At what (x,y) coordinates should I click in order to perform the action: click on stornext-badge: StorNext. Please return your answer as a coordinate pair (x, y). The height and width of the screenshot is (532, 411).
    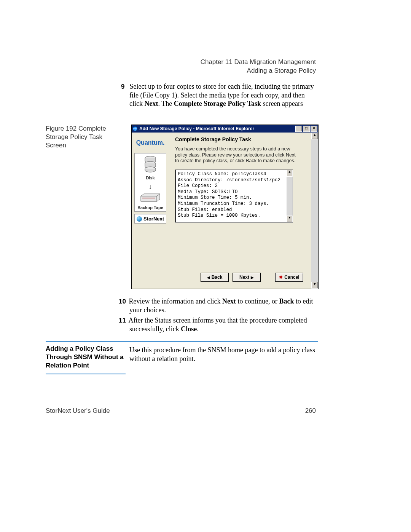
    Looking at the image, I should click on (150, 219).